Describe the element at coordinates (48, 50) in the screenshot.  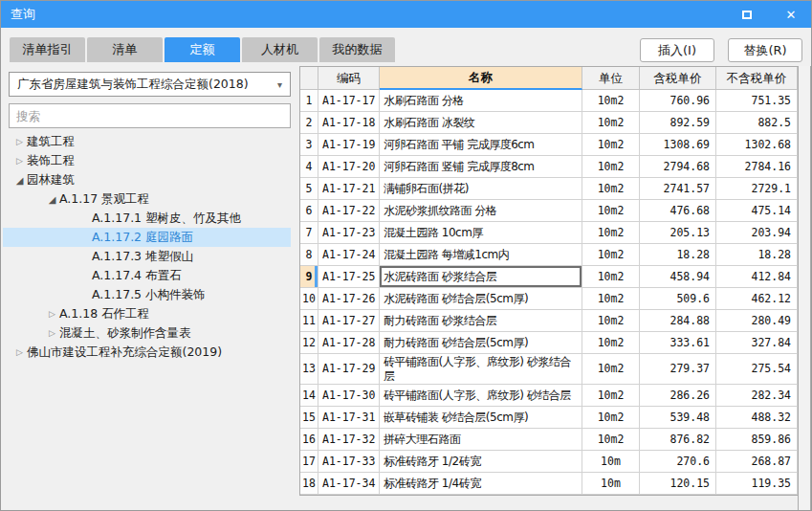
I see `tab-listing-guide: 清单指引` at that location.